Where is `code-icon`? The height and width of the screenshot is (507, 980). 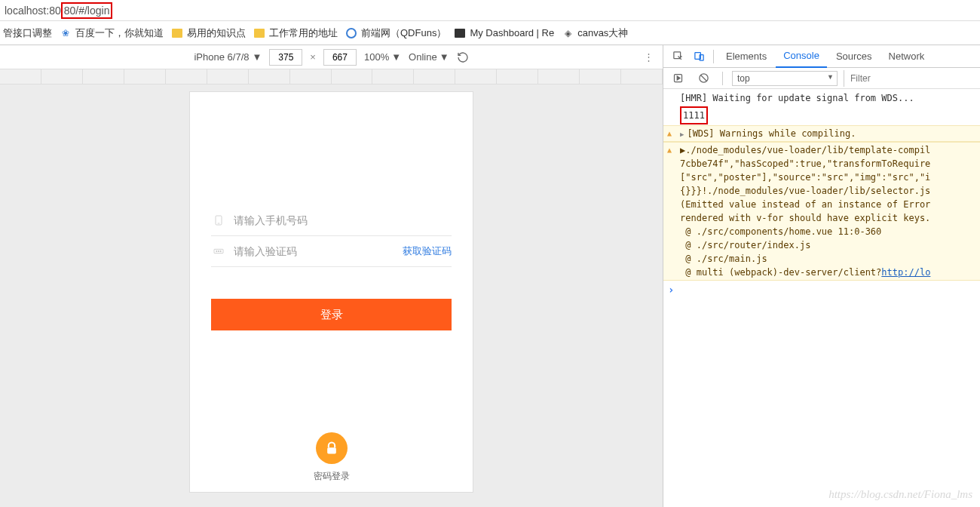
code-icon is located at coordinates (219, 251).